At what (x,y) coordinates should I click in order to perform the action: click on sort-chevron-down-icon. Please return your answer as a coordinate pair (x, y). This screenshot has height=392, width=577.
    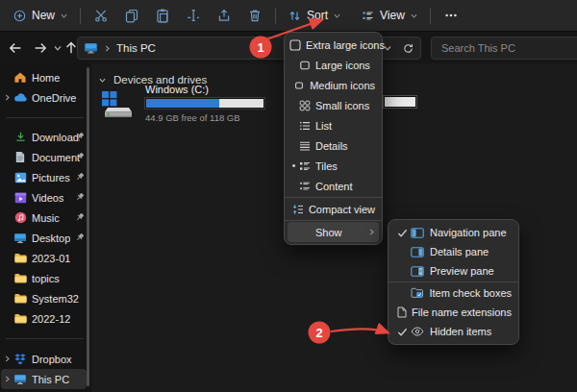
    Looking at the image, I should click on (337, 15).